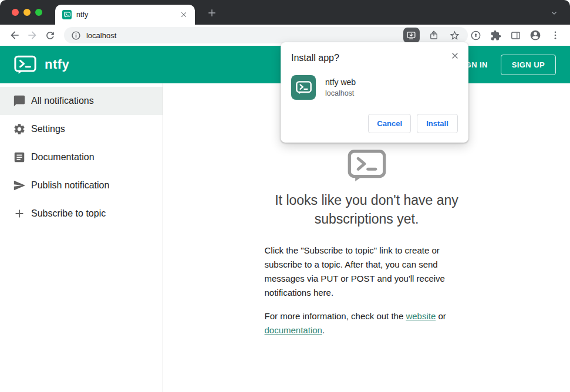 Image resolution: width=570 pixels, height=392 pixels. Describe the element at coordinates (375, 93) in the screenshot. I see `install-app-dialog: Install app? ntfy web localhost Cancel I…` at that location.